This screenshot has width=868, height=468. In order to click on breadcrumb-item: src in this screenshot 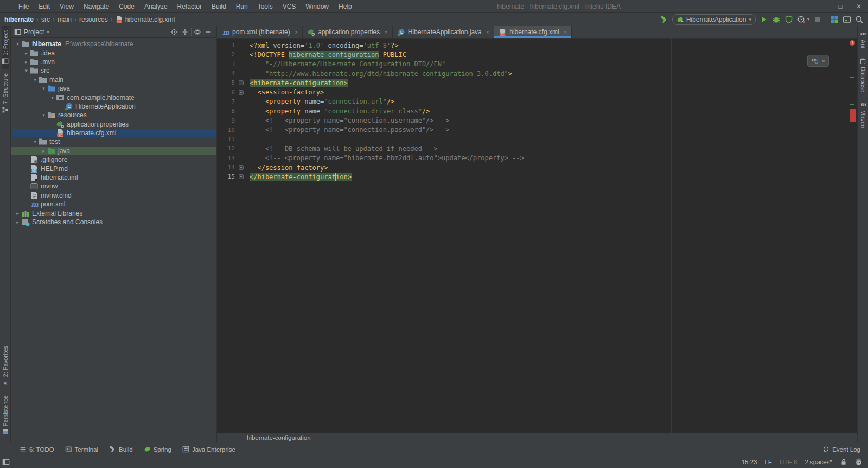, I will do `click(46, 20)`.